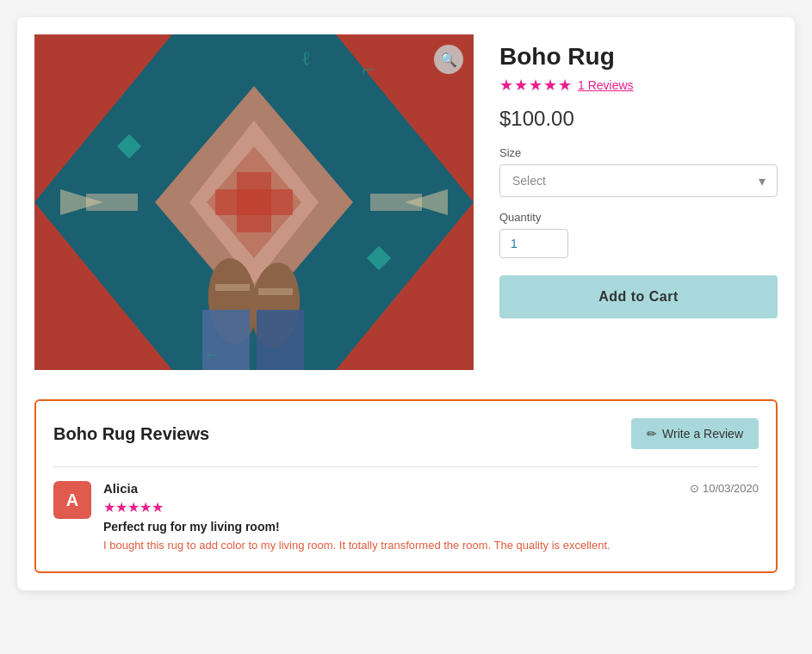 The width and height of the screenshot is (812, 654). Describe the element at coordinates (406, 434) in the screenshot. I see `reviews-header: Boho Rug Reviews ✏ Write a Review` at that location.